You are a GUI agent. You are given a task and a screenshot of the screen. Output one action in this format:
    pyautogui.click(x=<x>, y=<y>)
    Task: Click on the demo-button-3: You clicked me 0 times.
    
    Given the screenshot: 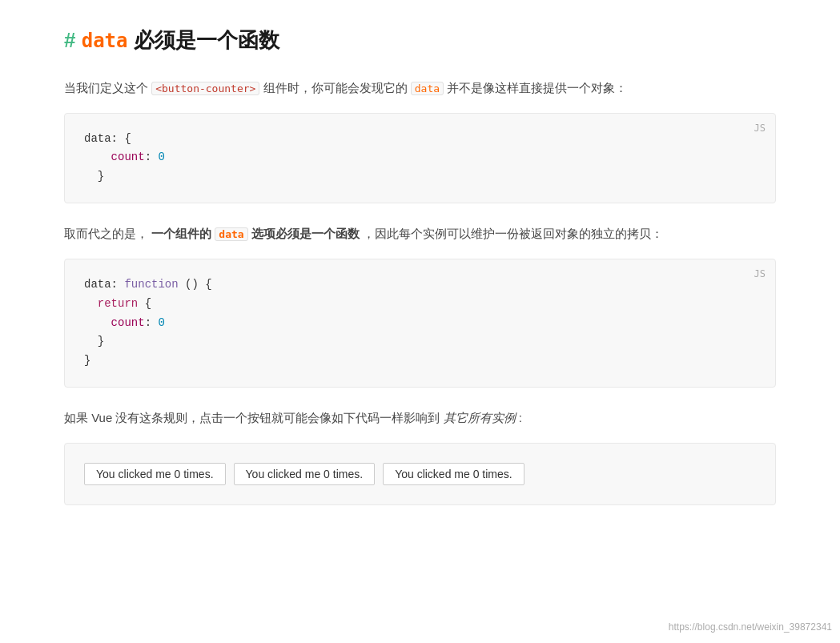 What is the action you would take?
    pyautogui.click(x=453, y=474)
    